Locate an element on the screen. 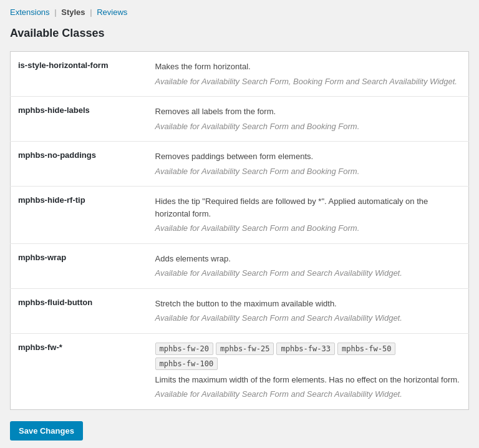 This screenshot has width=479, height=448. class-description: Removes paddings between form elements.A… is located at coordinates (308, 164).